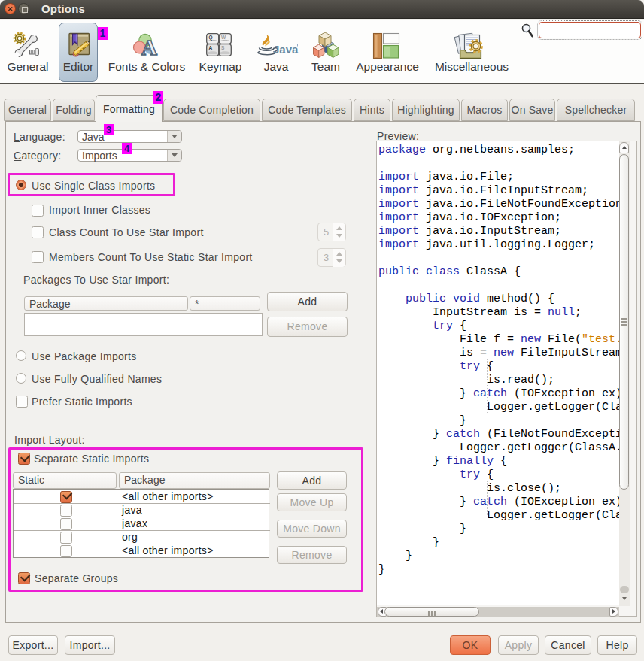 This screenshot has height=661, width=644. What do you see at coordinates (211, 38) in the screenshot?
I see `svg-text: Q` at bounding box center [211, 38].